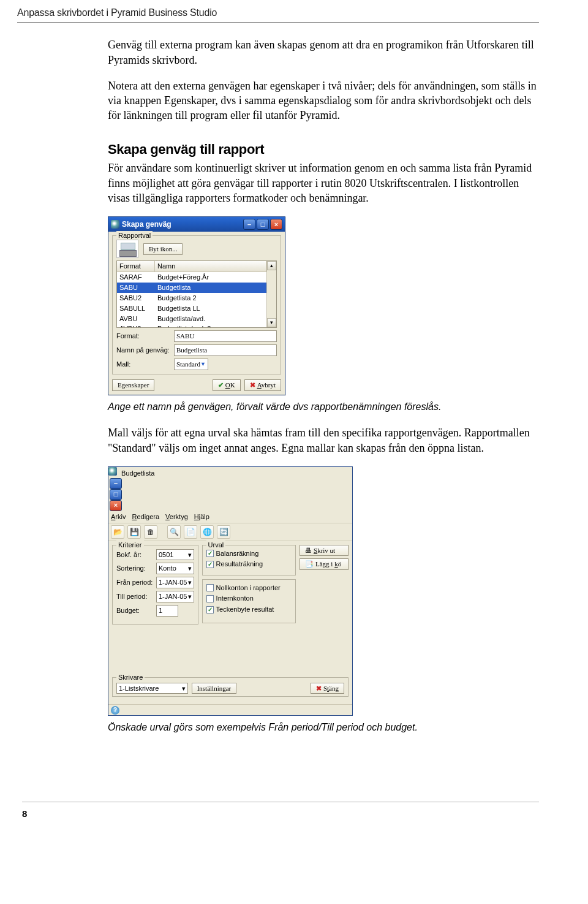 This screenshot has height=904, width=588. Describe the element at coordinates (203, 364) in the screenshot. I see `chevron-down-icon: ▼` at that location.